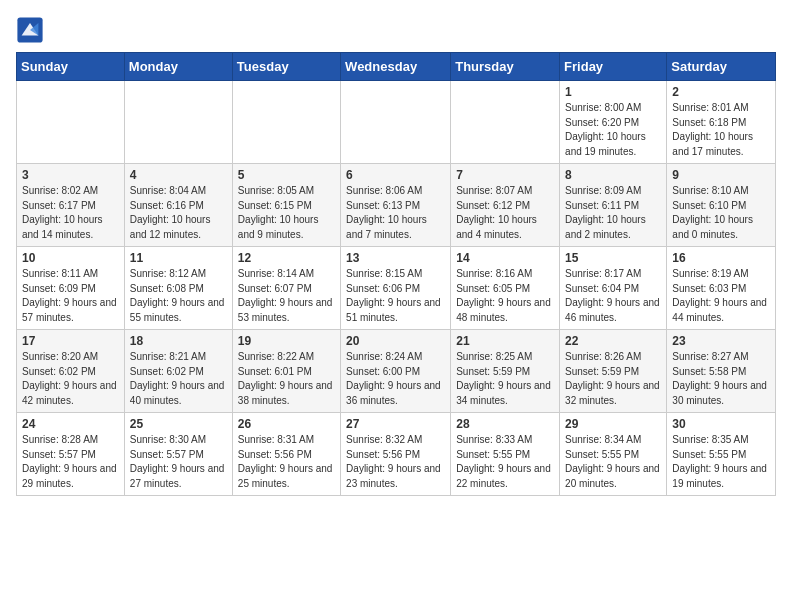 This screenshot has height=612, width=792. Describe the element at coordinates (721, 175) in the screenshot. I see `day-number: 9` at that location.